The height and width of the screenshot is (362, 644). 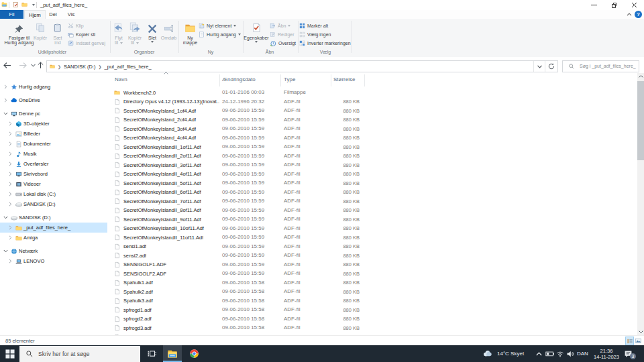 What do you see at coordinates (256, 32) in the screenshot?
I see `properties-button: Egenskaber` at bounding box center [256, 32].